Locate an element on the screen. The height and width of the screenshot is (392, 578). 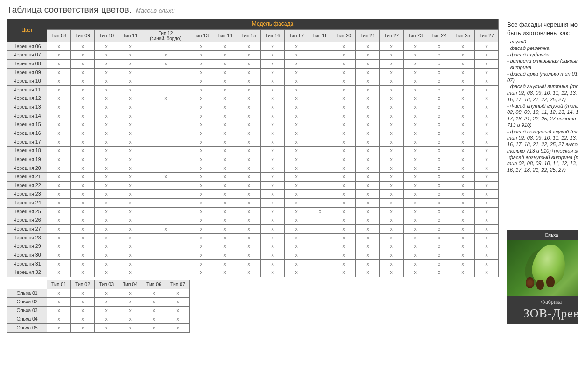
title-main: Таблица соответствия цветов. is located at coordinates (69, 9).